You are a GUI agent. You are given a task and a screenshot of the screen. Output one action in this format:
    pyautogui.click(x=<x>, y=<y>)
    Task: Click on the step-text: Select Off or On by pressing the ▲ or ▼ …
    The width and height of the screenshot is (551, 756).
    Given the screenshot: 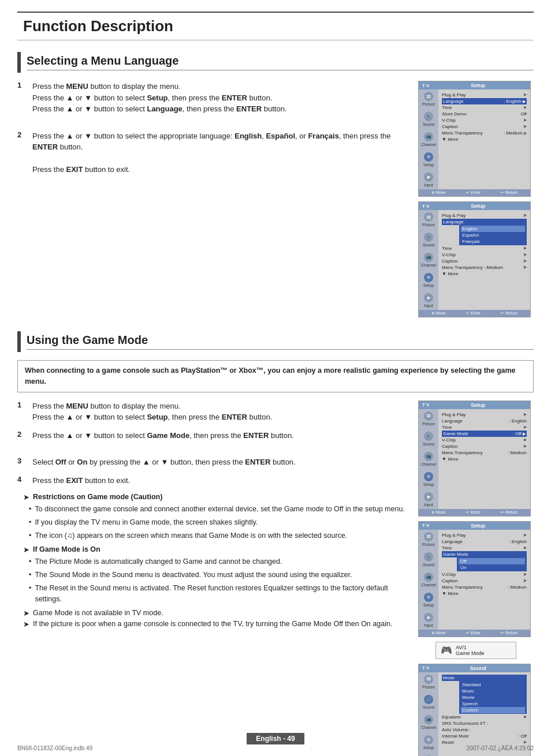 What is the action you would take?
    pyautogui.click(x=164, y=462)
    